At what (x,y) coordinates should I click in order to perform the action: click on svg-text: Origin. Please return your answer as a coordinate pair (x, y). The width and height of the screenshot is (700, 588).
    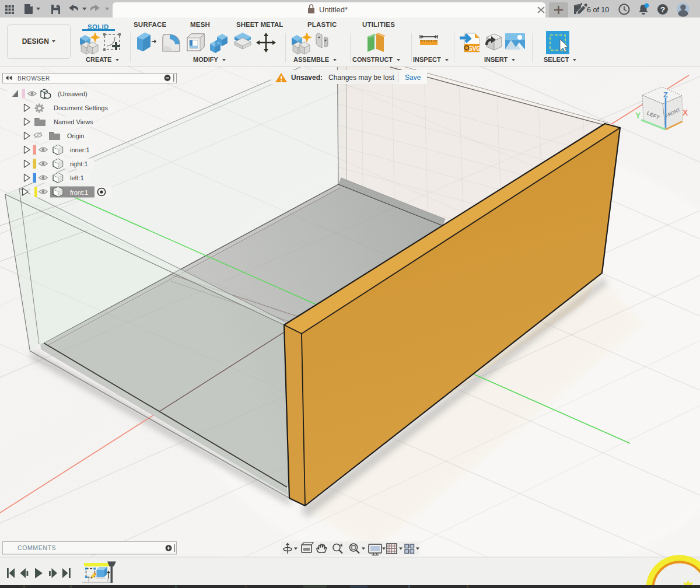
    Looking at the image, I should click on (76, 136).